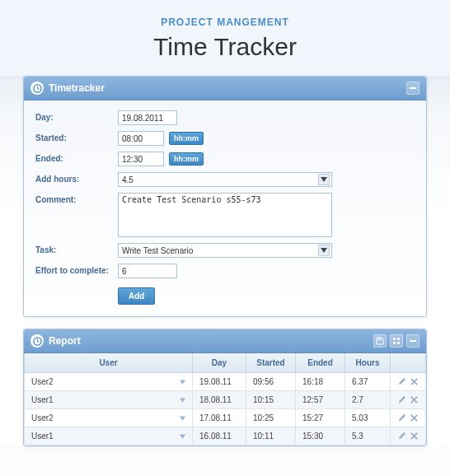  Describe the element at coordinates (226, 382) in the screenshot. I see `table-row: User219.08.1109:5616:186.37` at that location.